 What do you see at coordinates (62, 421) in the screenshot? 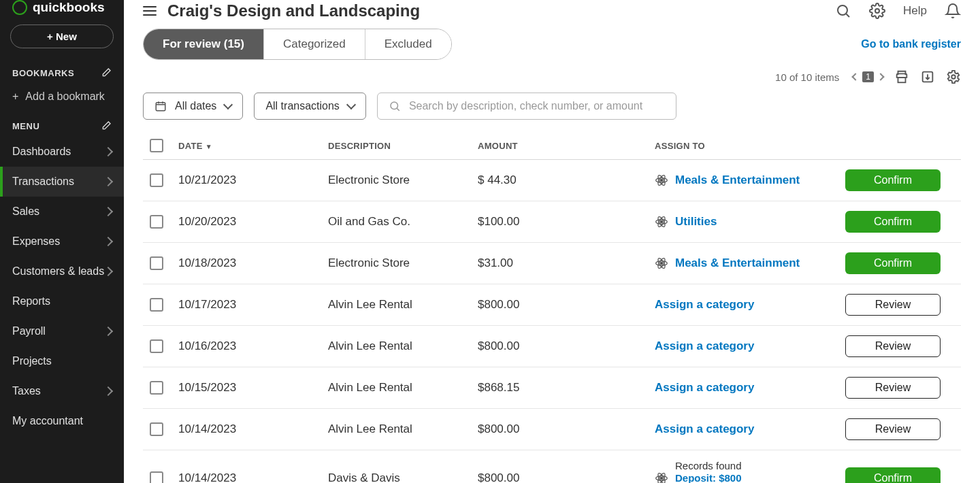
I see `sidebar-item-my-accountant: My accountant` at bounding box center [62, 421].